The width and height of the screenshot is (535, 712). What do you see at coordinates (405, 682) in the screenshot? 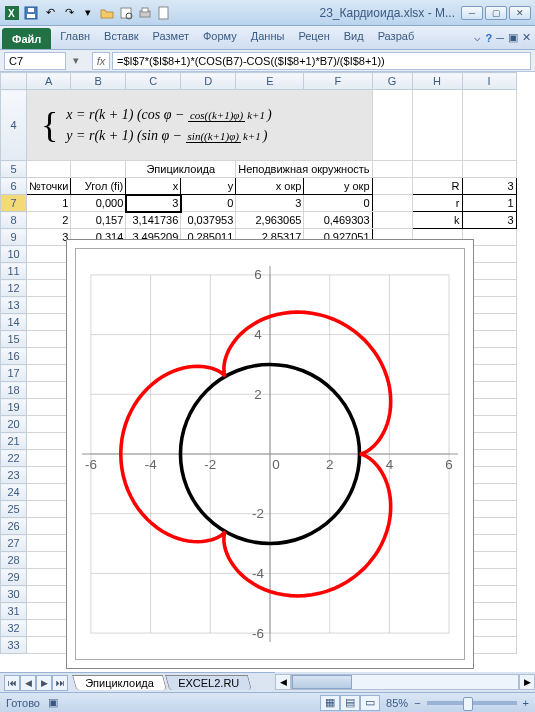
I see `horizontal-scrollbar: ◀ ▶` at bounding box center [405, 682].